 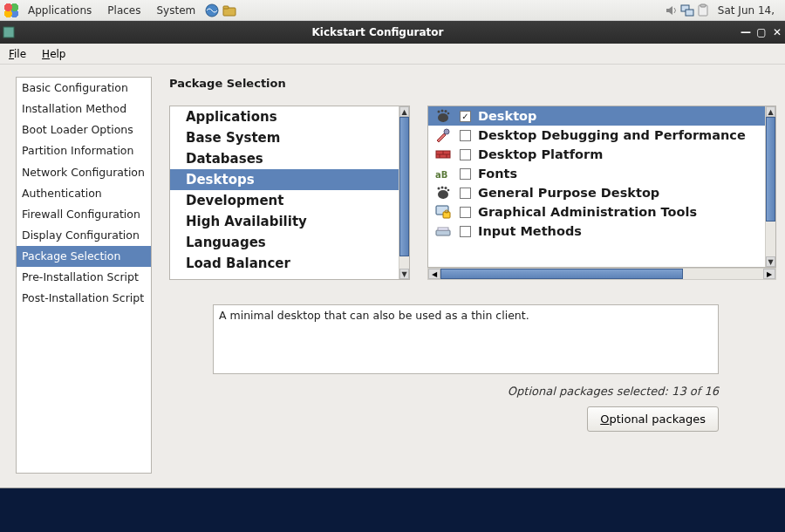 What do you see at coordinates (687, 10) in the screenshot?
I see `network-icon` at bounding box center [687, 10].